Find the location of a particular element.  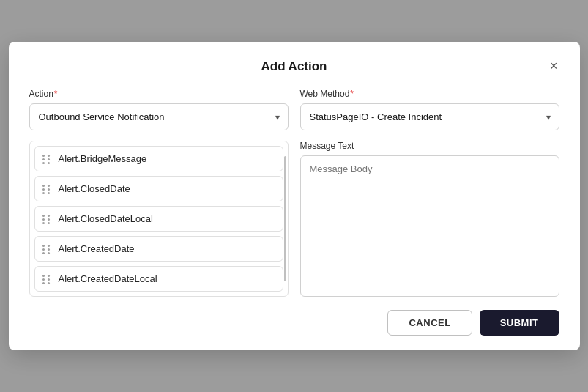

list-item: Alert.ClosedDateLocal is located at coordinates (159, 218).